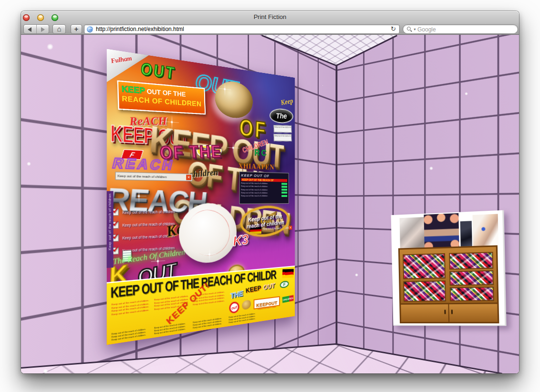 This screenshot has height=392, width=540. I want to click on dialog-text: Keep out of the reach of children, so click(142, 176).